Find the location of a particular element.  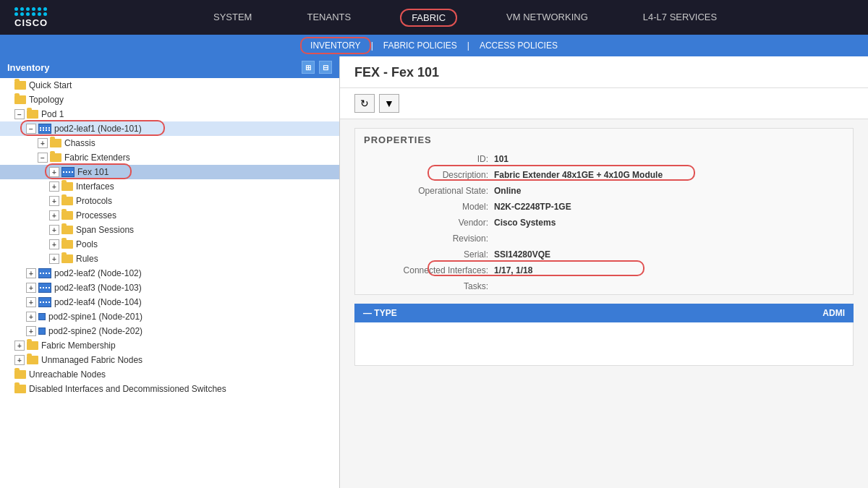

tree-unreachable-nodes: Unreachable Nodes is located at coordinates (169, 374).